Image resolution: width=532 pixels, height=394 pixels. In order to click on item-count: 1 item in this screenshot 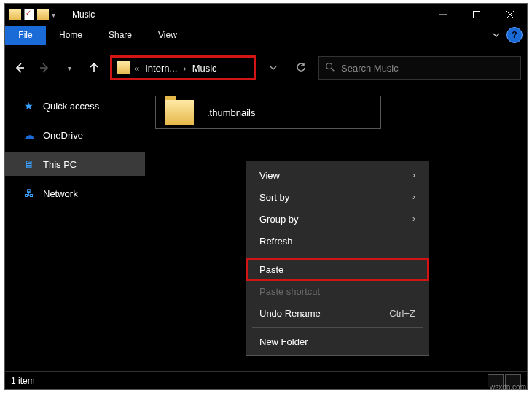, I will do `click(23, 381)`.